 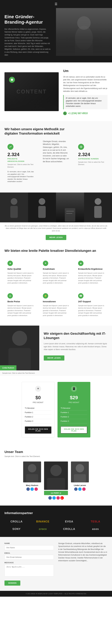 I want to click on about-text: Oh ich nahzue, wenn ich so aufschalten w…, so click(x=86, y=84).